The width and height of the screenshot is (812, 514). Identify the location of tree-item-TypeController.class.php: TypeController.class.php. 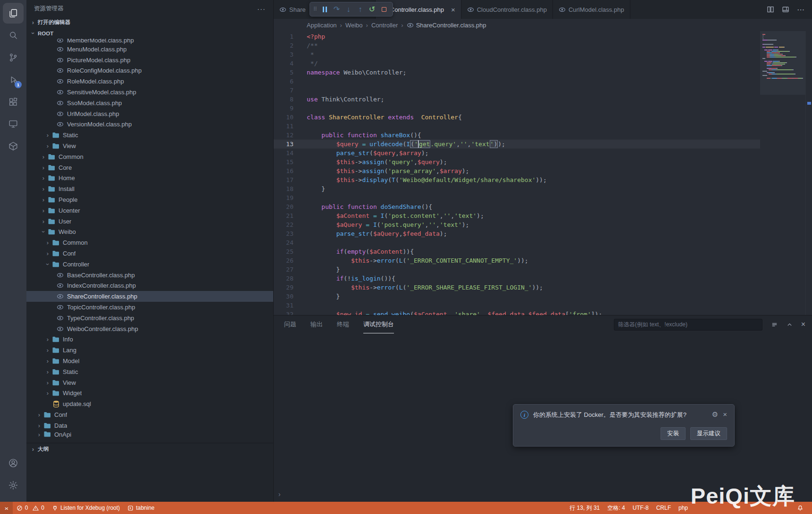
(150, 318).